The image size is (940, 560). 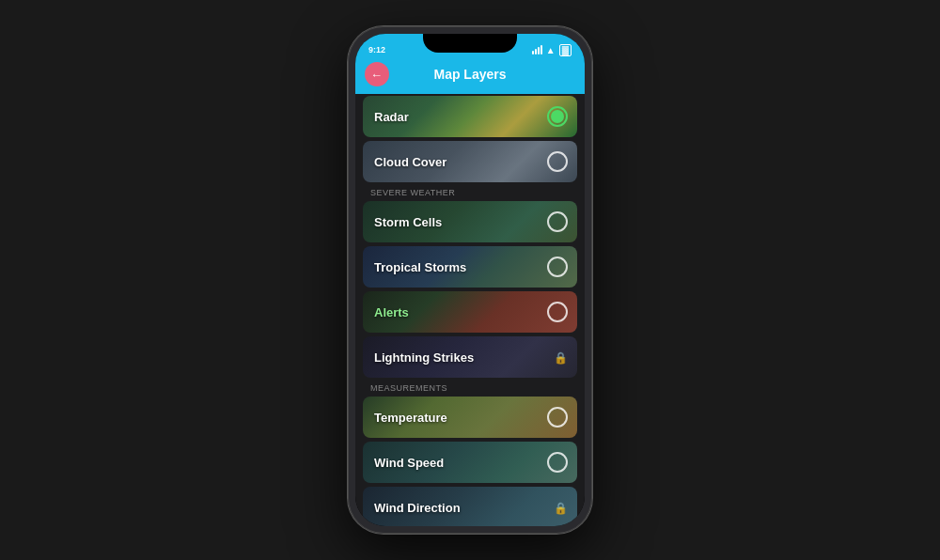 I want to click on section-measurements: MEASUREMENTS, so click(x=470, y=387).